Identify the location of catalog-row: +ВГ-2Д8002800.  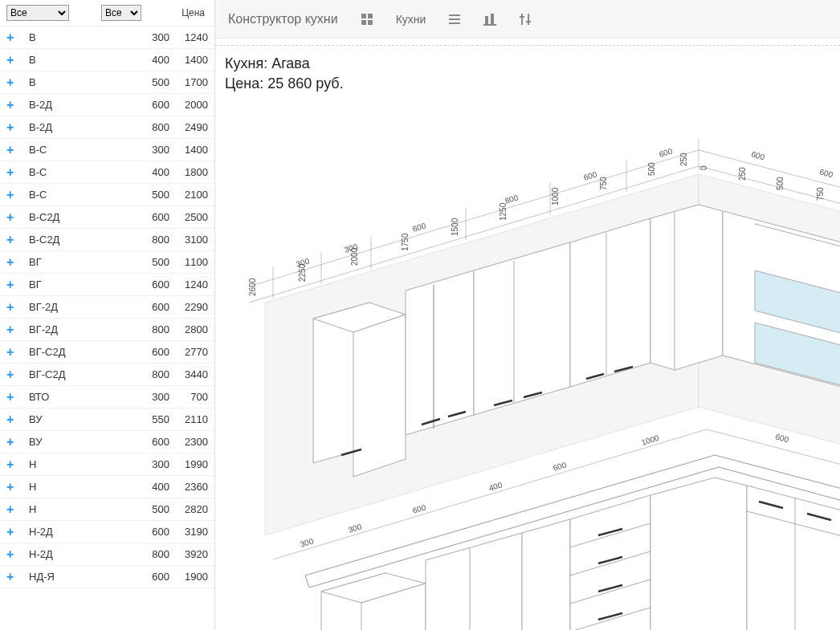
(108, 330).